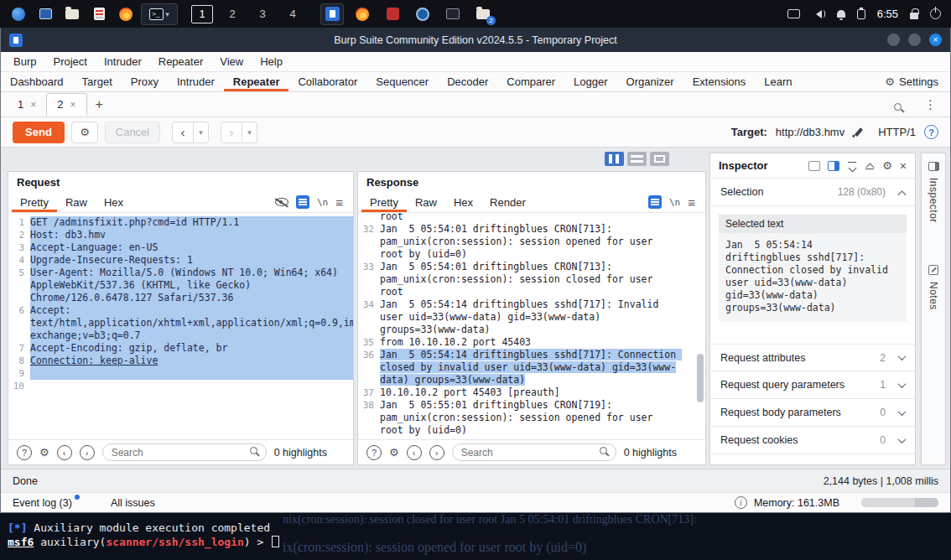 Image resolution: width=951 pixels, height=560 pixels. Describe the element at coordinates (778, 82) in the screenshot. I see `tab-learn: Learn` at that location.